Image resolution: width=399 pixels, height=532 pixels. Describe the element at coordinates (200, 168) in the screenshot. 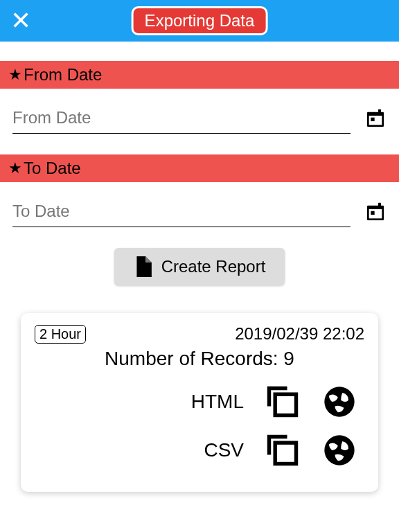

I see `to-date-header: ★ To Date` at that location.